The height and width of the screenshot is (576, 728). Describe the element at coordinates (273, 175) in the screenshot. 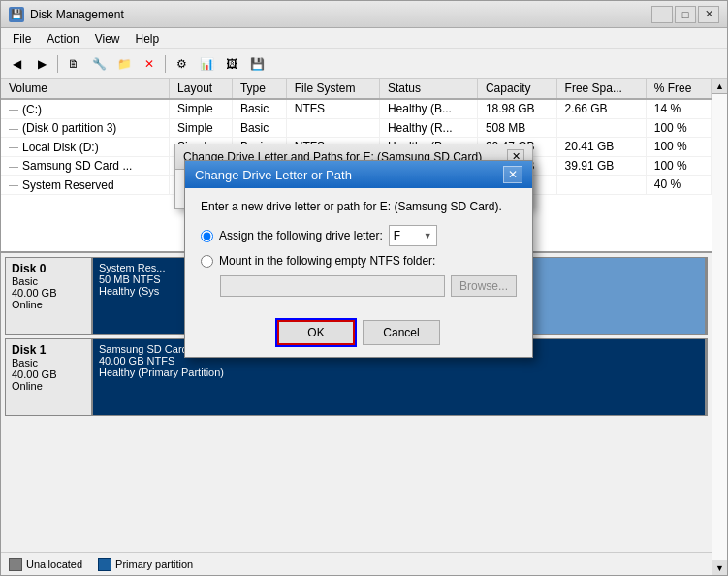

I see `inner-dialog-title-text: Change Drive Letter or Path` at that location.